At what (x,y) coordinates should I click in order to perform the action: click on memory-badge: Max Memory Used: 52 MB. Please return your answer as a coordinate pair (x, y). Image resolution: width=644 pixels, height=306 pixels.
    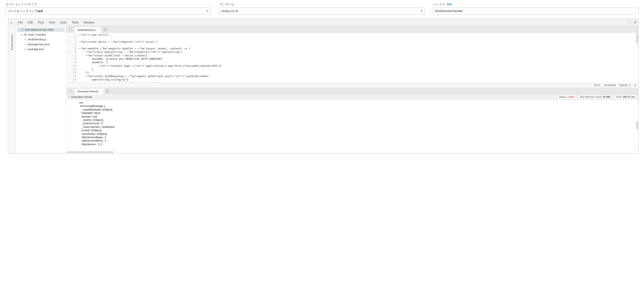
    Looking at the image, I should click on (595, 97).